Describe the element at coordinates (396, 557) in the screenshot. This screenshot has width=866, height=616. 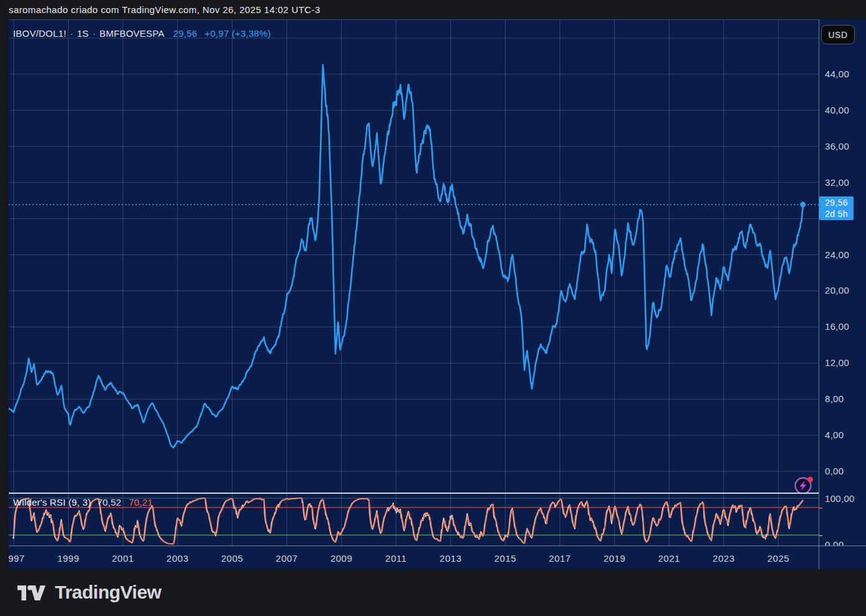
I see `time-axis-label: 2011` at that location.